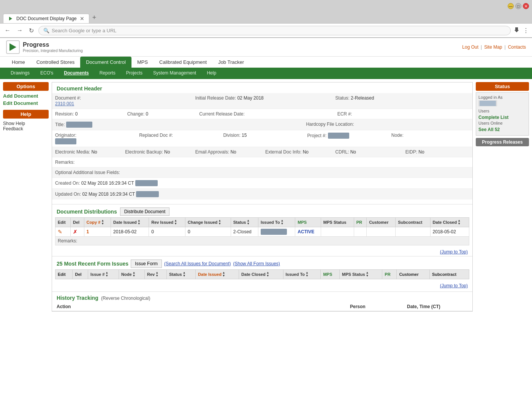 This screenshot has width=532, height=402. What do you see at coordinates (26, 96) in the screenshot?
I see `add-document-link: Add Document` at bounding box center [26, 96].